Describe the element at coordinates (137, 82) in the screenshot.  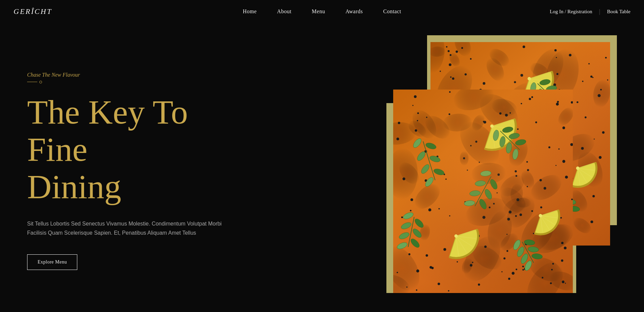
I see `tagline-decoration` at that location.